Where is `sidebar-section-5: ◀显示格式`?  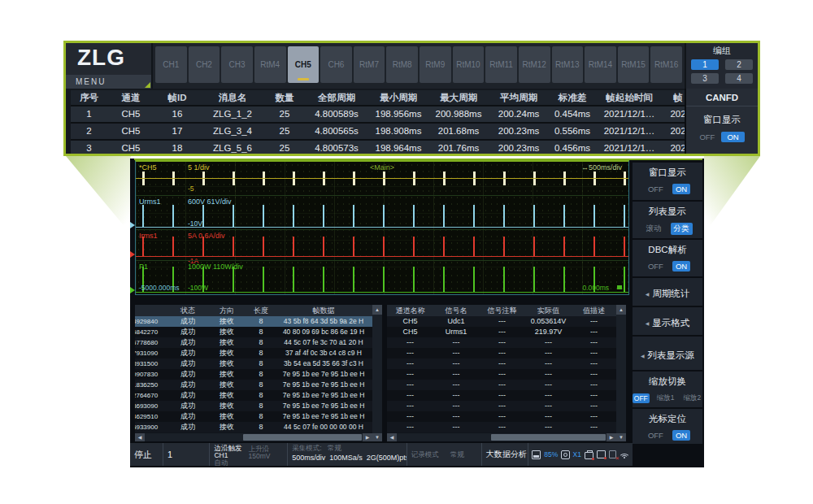 sidebar-section-5: ◀显示格式 is located at coordinates (667, 321).